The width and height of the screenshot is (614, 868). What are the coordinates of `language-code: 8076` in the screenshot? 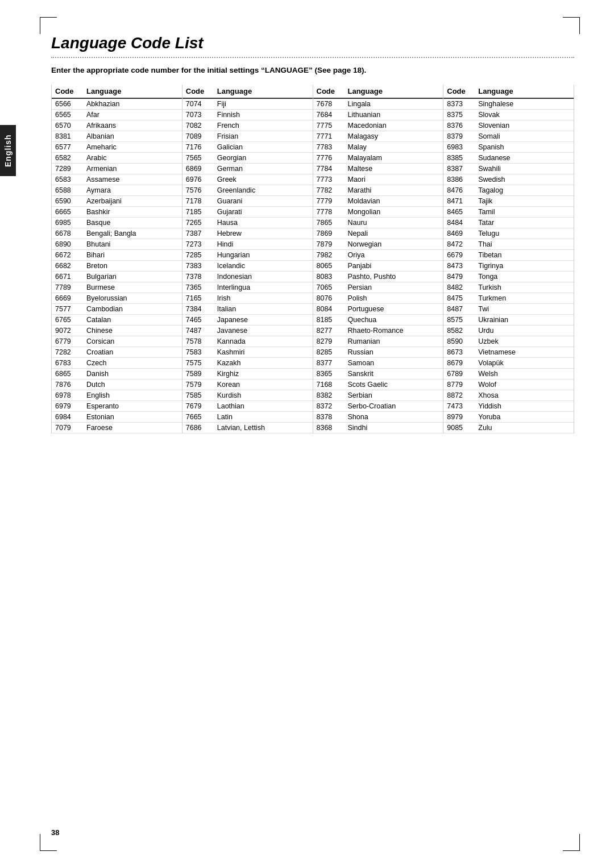 It's located at (332, 298).